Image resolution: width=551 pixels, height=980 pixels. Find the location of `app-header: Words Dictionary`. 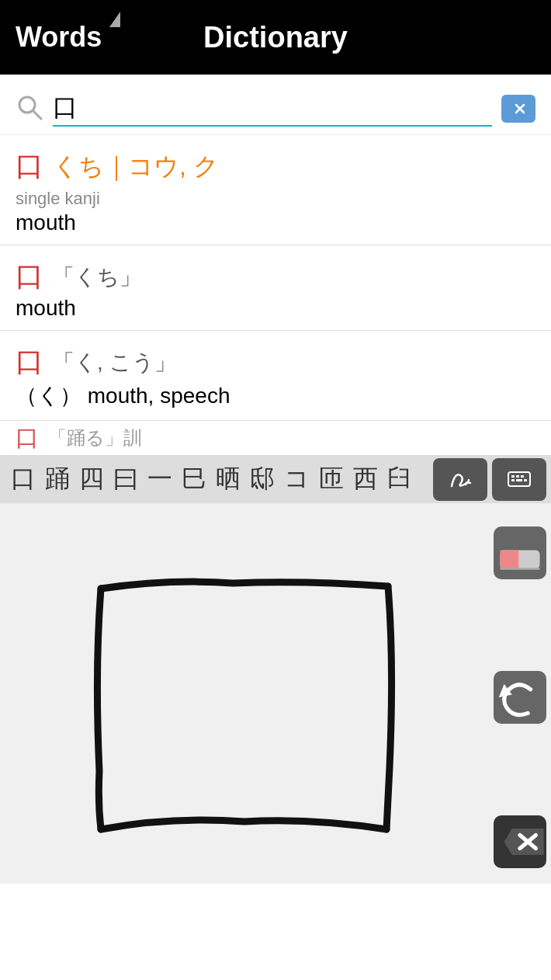

app-header: Words Dictionary is located at coordinates (276, 37).